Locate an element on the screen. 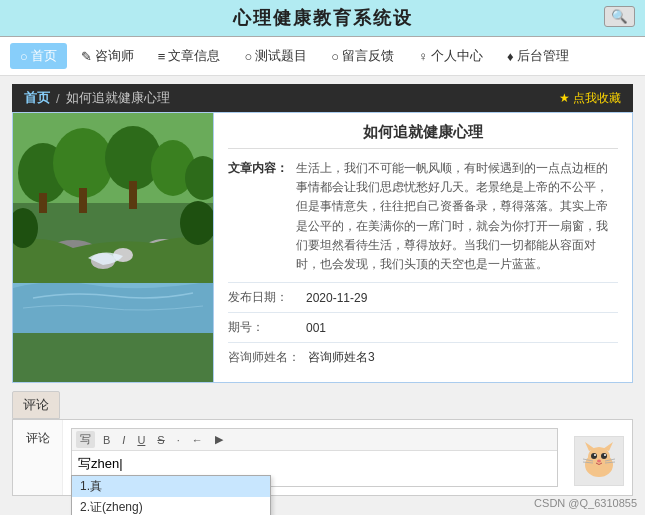  articles-icon: ≡ is located at coordinates (162, 56).